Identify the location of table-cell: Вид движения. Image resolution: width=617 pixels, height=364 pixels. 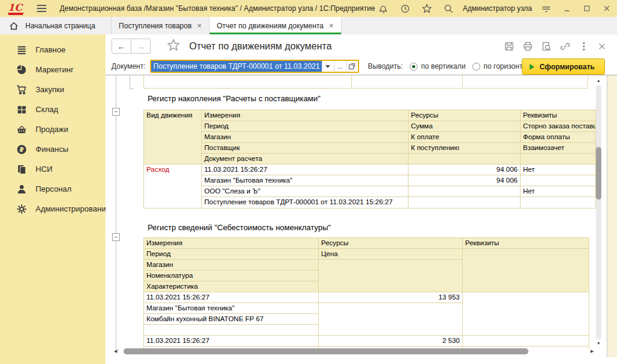
(173, 137).